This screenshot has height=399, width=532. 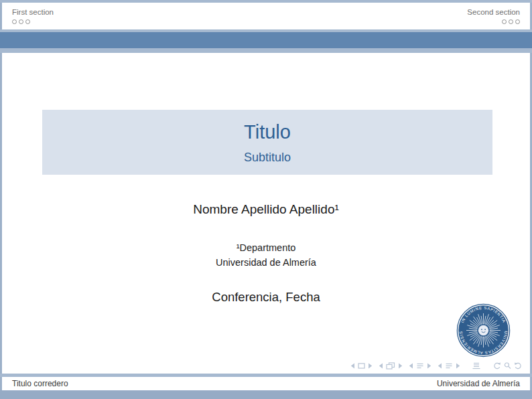 What do you see at coordinates (266, 42) in the screenshot?
I see `header-banner` at bounding box center [266, 42].